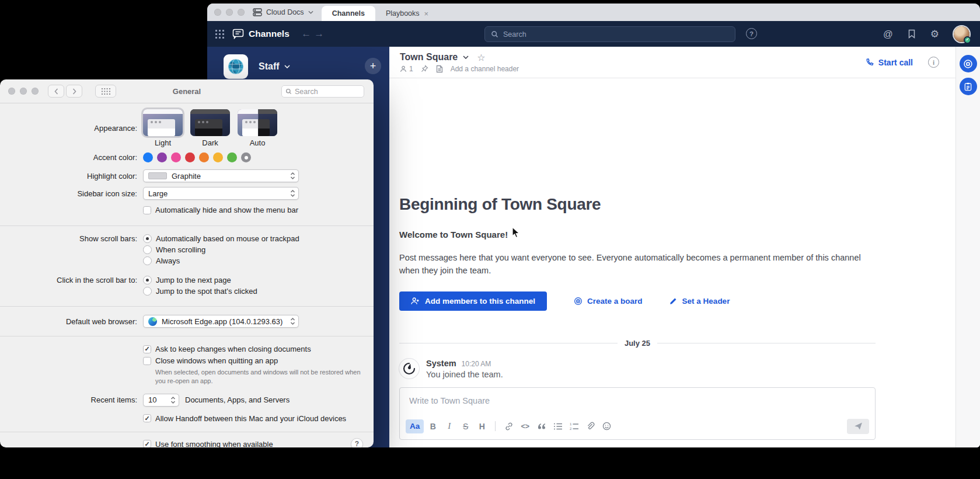  I want to click on send-message-button, so click(858, 426).